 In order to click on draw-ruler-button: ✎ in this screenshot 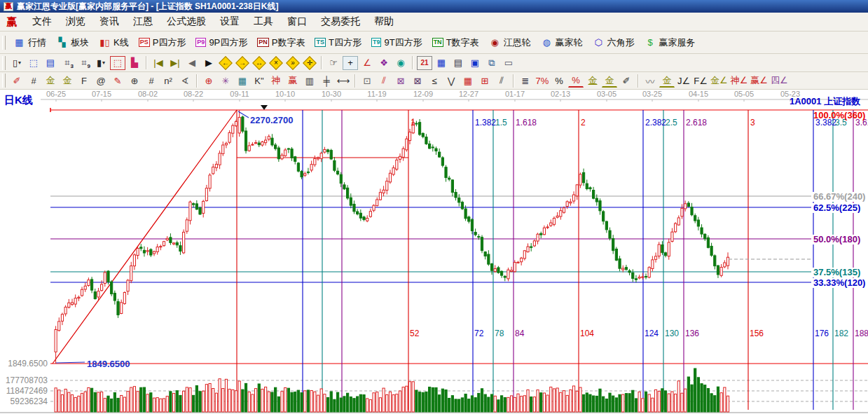, I will do `click(118, 81)`.